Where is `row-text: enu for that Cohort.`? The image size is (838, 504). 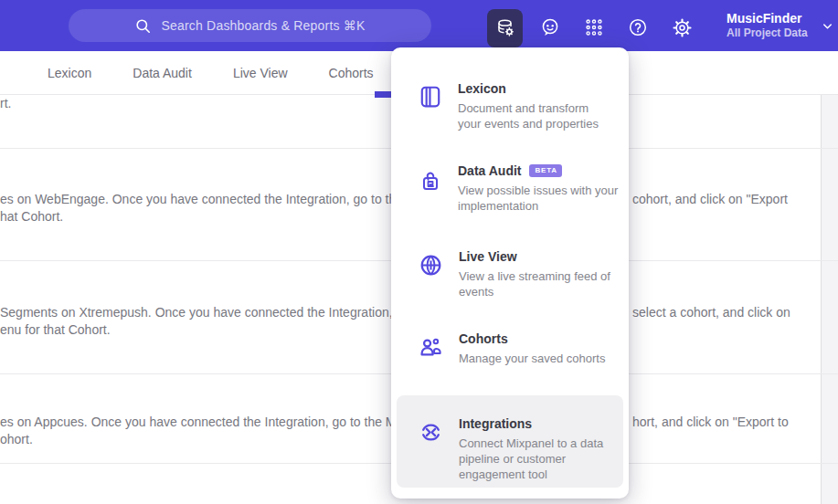 row-text: enu for that Cohort. is located at coordinates (55, 330).